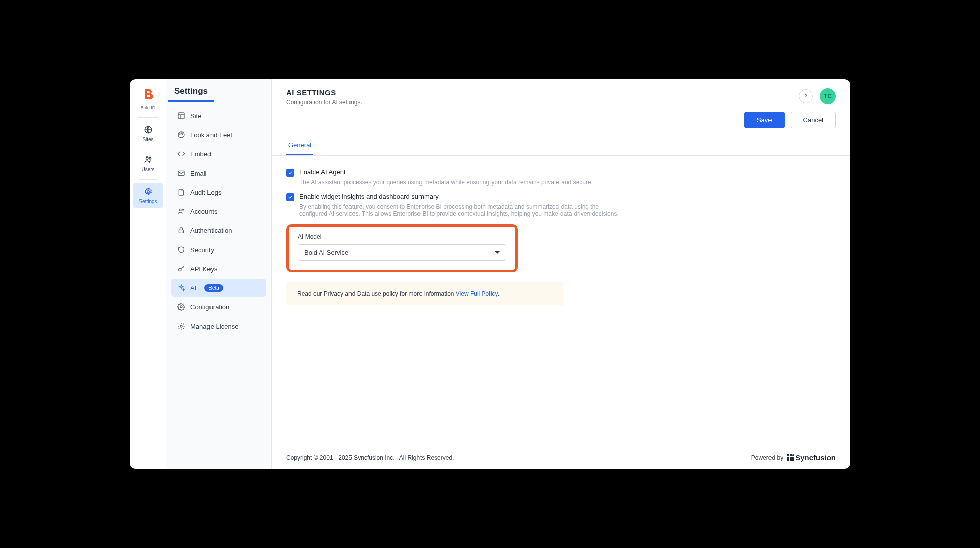  What do you see at coordinates (828, 96) in the screenshot?
I see `user-avatar: TC` at bounding box center [828, 96].